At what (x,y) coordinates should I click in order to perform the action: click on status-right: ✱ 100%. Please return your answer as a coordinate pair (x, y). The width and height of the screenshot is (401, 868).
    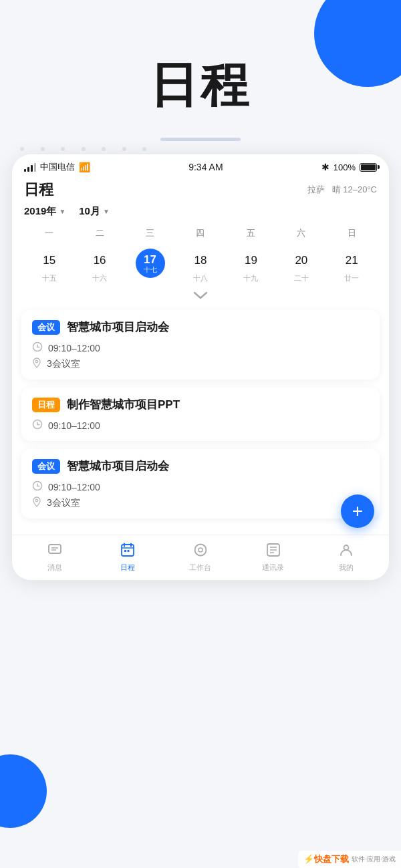
    Looking at the image, I should click on (349, 167).